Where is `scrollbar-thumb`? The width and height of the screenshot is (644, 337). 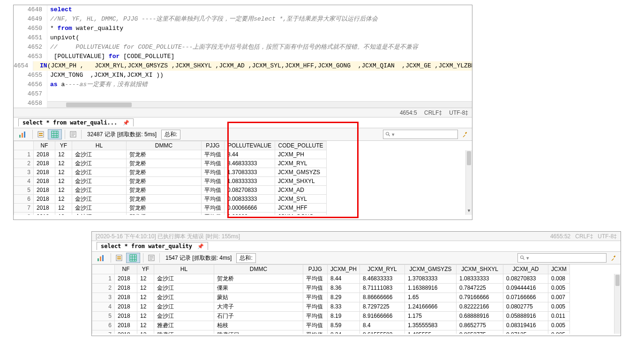
scrollbar-thumb is located at coordinates (99, 105).